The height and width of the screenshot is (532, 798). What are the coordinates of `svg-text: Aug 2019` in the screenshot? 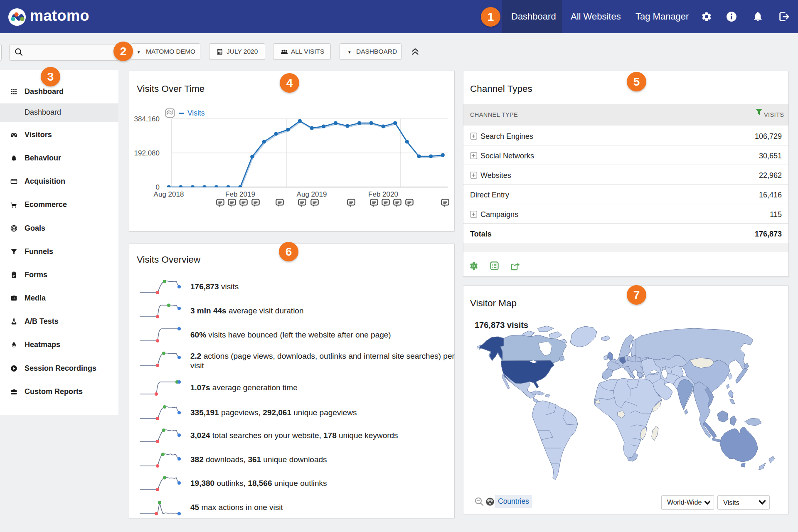 It's located at (312, 195).